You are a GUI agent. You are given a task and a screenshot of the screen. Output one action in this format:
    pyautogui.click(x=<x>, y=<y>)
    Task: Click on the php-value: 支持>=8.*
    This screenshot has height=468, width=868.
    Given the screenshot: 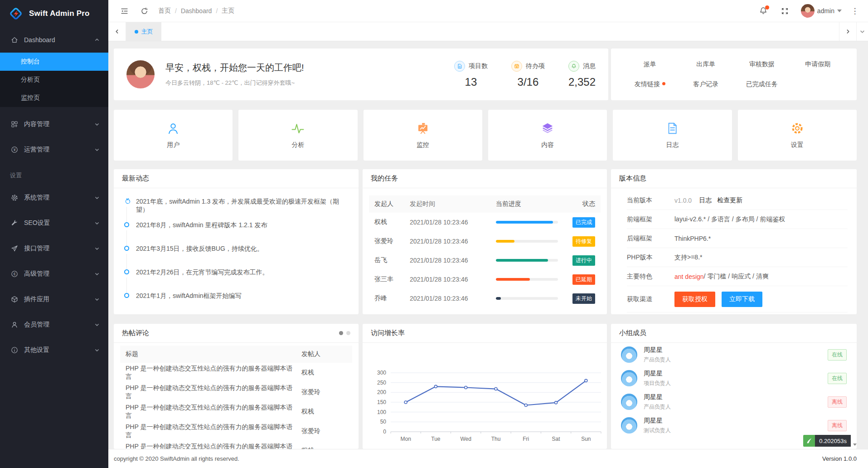 What is the action you would take?
    pyautogui.click(x=688, y=258)
    